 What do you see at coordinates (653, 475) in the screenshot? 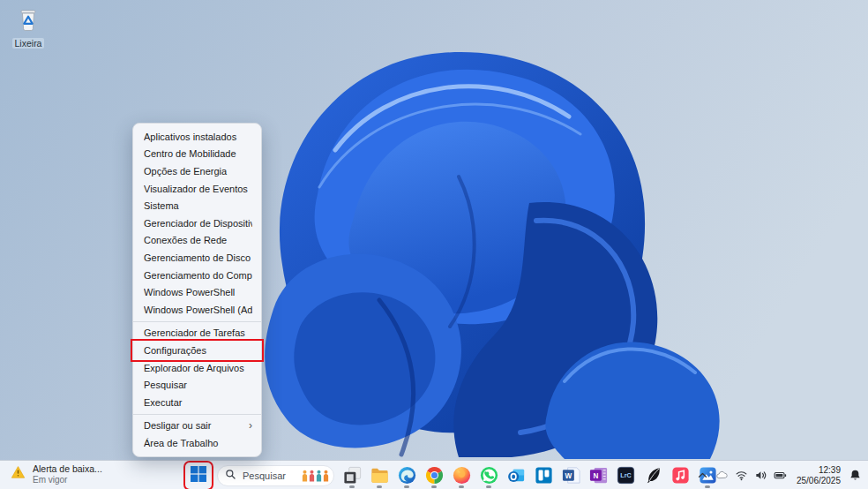
I see `quill-icon` at bounding box center [653, 475].